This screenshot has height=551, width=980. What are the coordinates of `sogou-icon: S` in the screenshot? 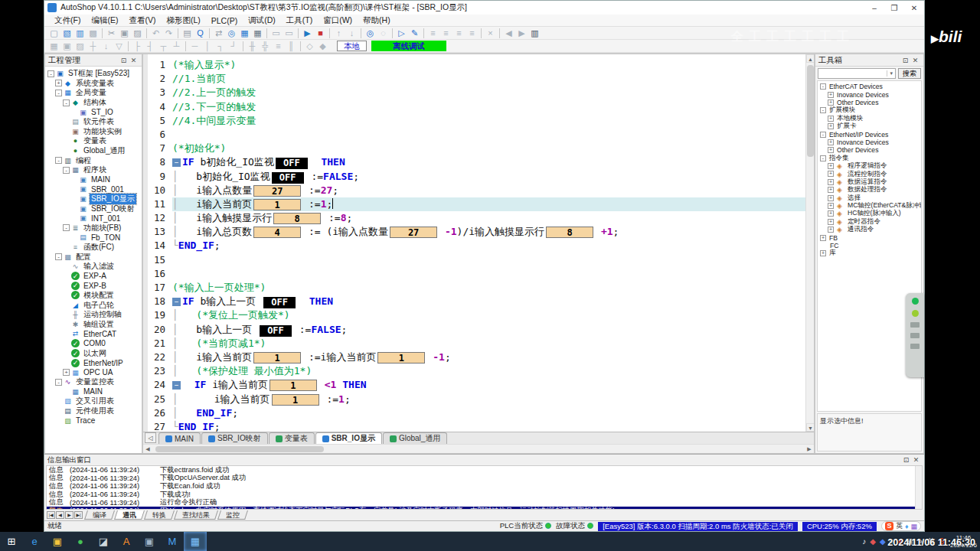 It's located at (890, 527).